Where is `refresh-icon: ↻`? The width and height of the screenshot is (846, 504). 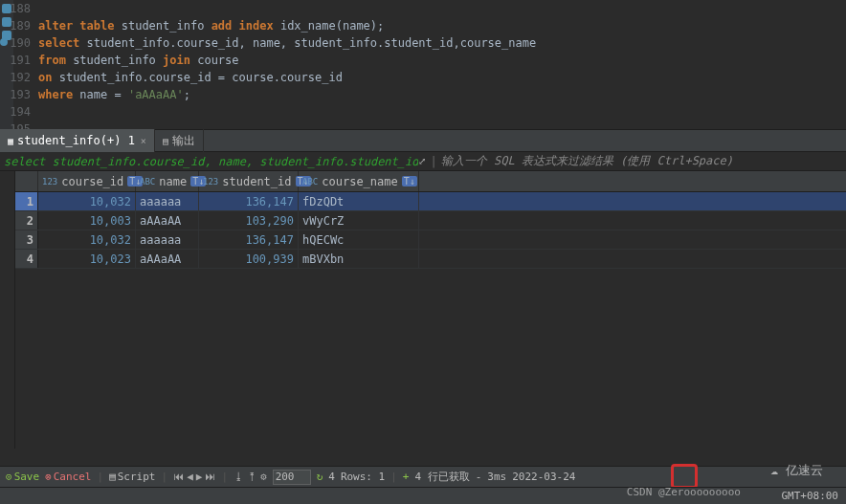
refresh-icon: ↻ is located at coordinates (320, 476).